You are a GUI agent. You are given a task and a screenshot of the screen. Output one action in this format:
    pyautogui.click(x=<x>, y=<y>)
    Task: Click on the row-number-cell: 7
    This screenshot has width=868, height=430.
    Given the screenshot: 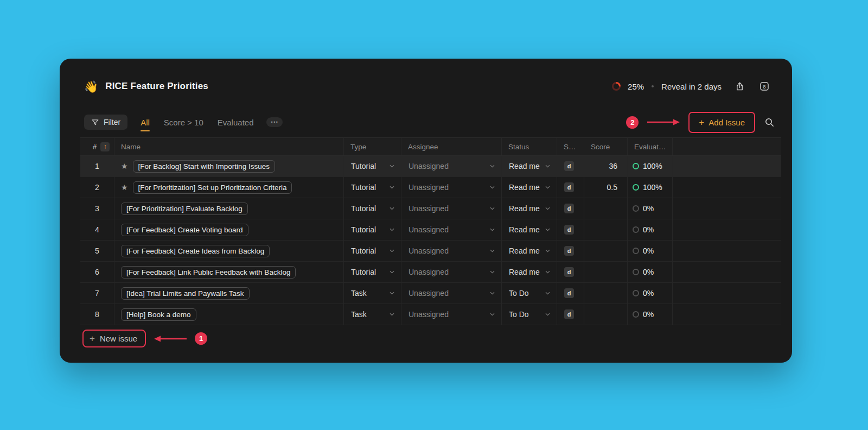 What is the action you would take?
    pyautogui.click(x=98, y=293)
    